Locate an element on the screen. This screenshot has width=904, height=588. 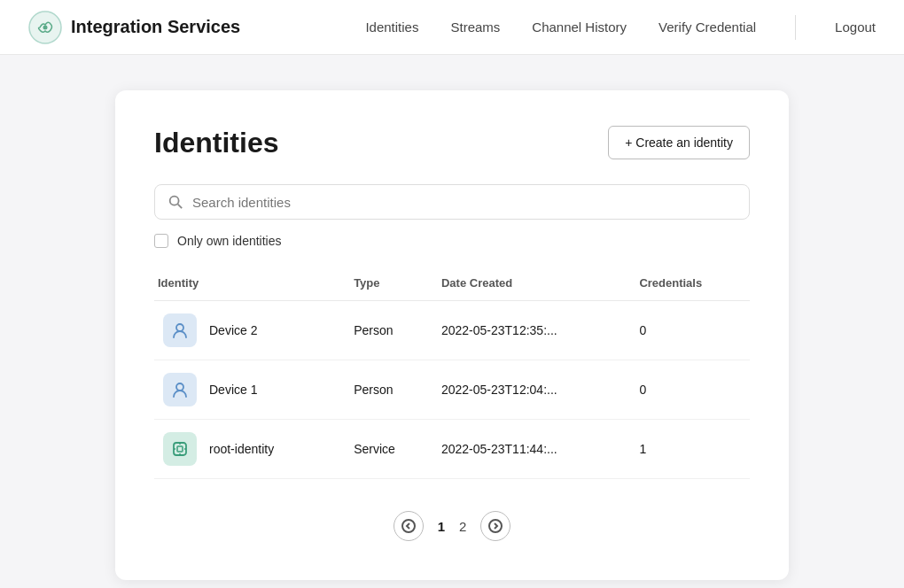
identity-cell: Device 1 is located at coordinates (250, 390).